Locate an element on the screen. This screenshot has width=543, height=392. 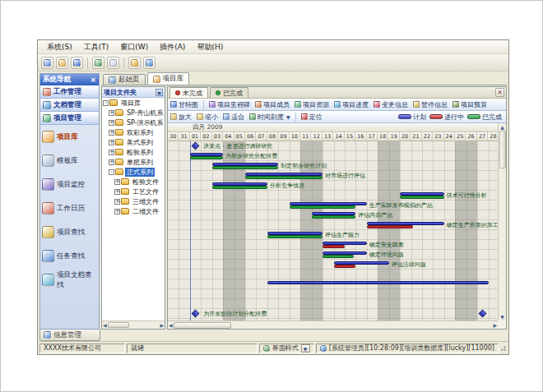
tree-item-5: +检验系列 is located at coordinates (133, 152).